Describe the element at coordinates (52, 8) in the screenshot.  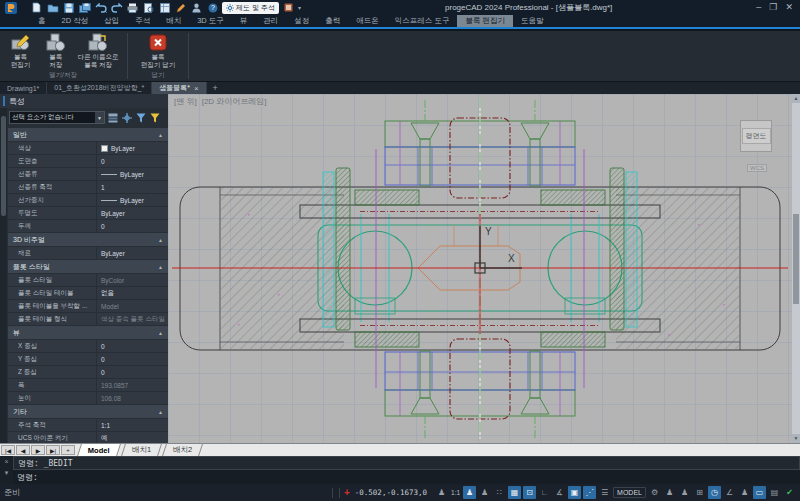
I see `open-folder-icon` at that location.